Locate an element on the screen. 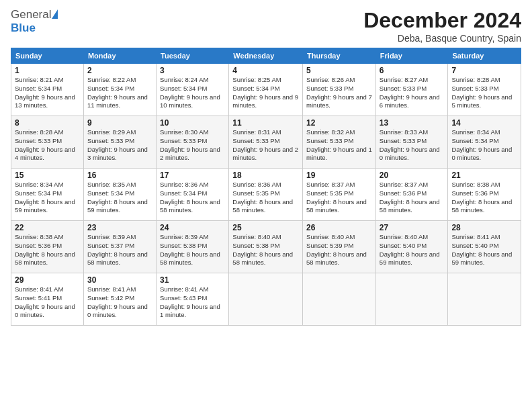 The image size is (532, 411). day-number: 16 is located at coordinates (120, 175).